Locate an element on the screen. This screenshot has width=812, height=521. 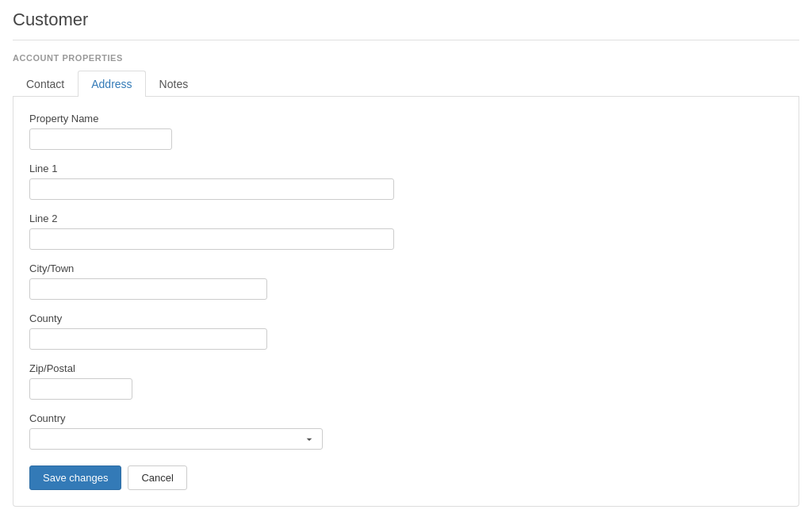
field-line1: Line 1 is located at coordinates (406, 181).